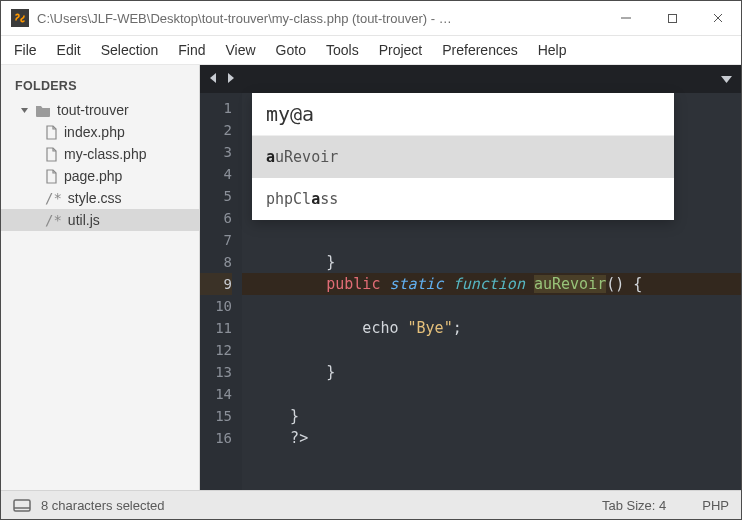 Image resolution: width=742 pixels, height=520 pixels. Describe the element at coordinates (342, 50) in the screenshot. I see `menu-tools: Tools` at that location.